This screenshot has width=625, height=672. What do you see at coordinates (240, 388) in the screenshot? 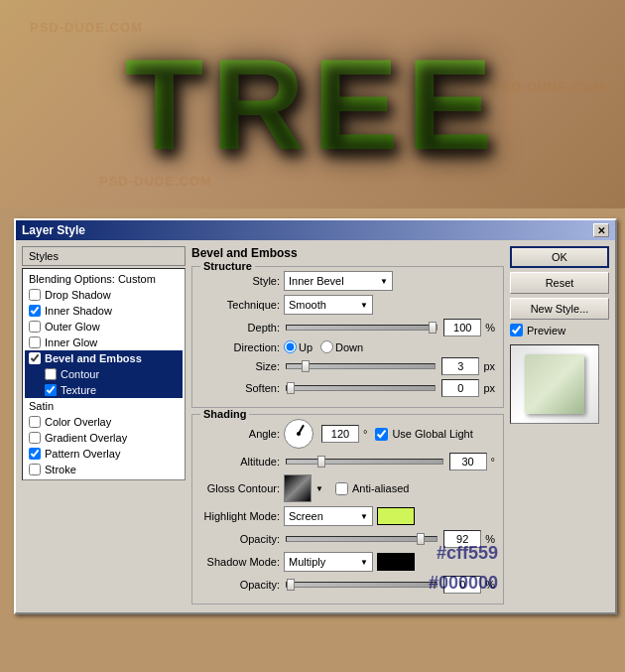
I see `soften-label: Soften:` at bounding box center [240, 388].